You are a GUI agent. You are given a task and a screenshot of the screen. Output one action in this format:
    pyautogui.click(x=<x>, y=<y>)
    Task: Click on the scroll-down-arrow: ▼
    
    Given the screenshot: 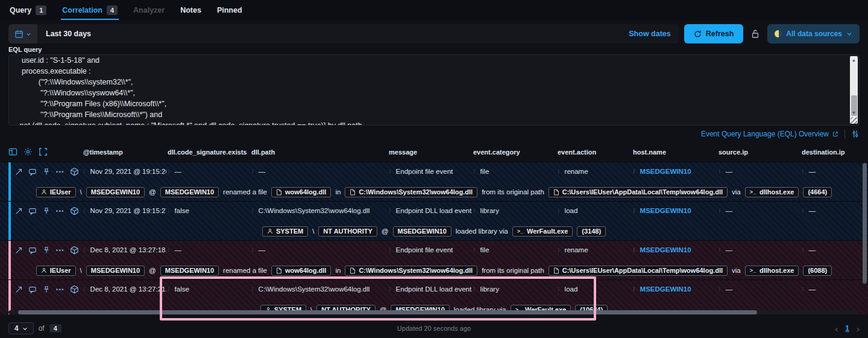 What is the action you would take?
    pyautogui.click(x=854, y=112)
    